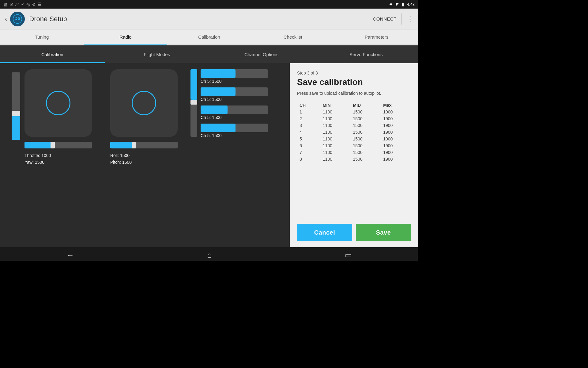 Image resolution: width=588 pixels, height=368 pixels. I want to click on svg-text: DS, so click(17, 18).